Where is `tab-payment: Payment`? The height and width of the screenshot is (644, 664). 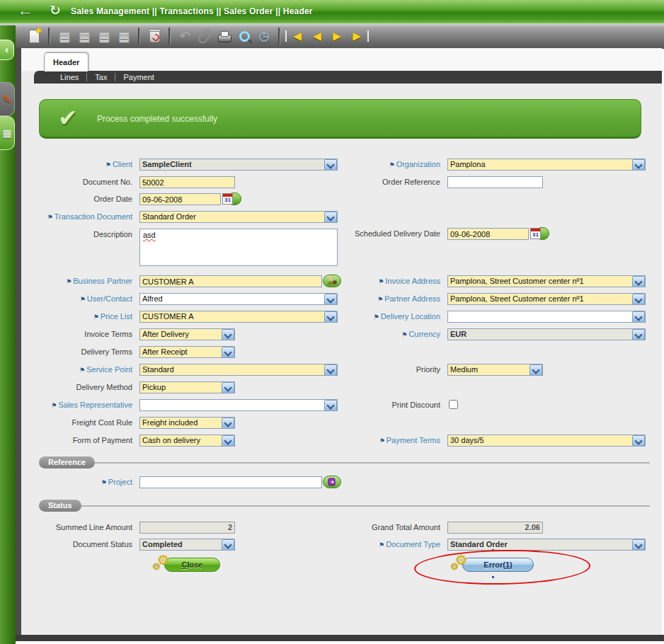
tab-payment: Payment is located at coordinates (139, 77).